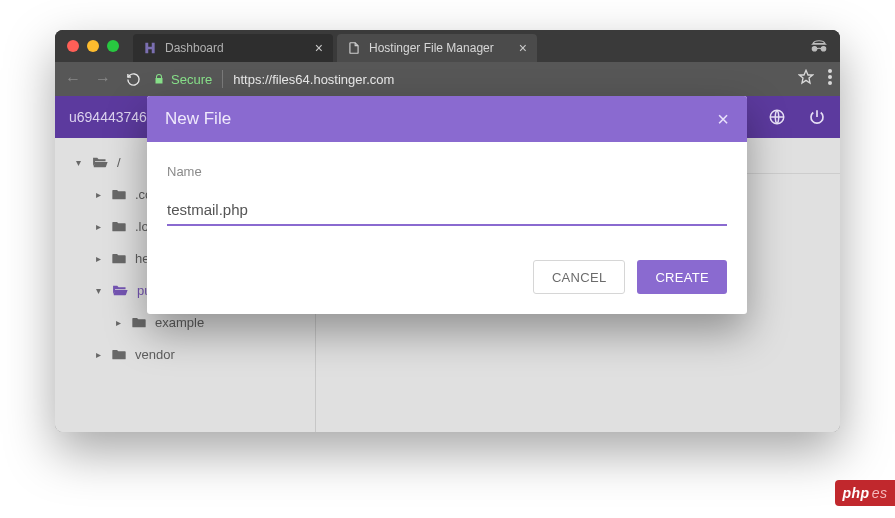 Image resolution: width=895 pixels, height=518 pixels. What do you see at coordinates (447, 119) in the screenshot?
I see `modal-header: New File ×` at bounding box center [447, 119].